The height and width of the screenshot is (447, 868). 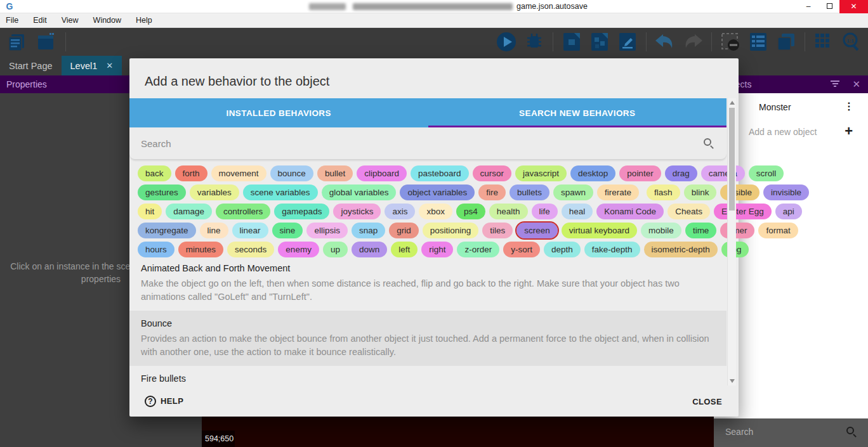 I want to click on tag-chip-blink: blink, so click(x=700, y=193).